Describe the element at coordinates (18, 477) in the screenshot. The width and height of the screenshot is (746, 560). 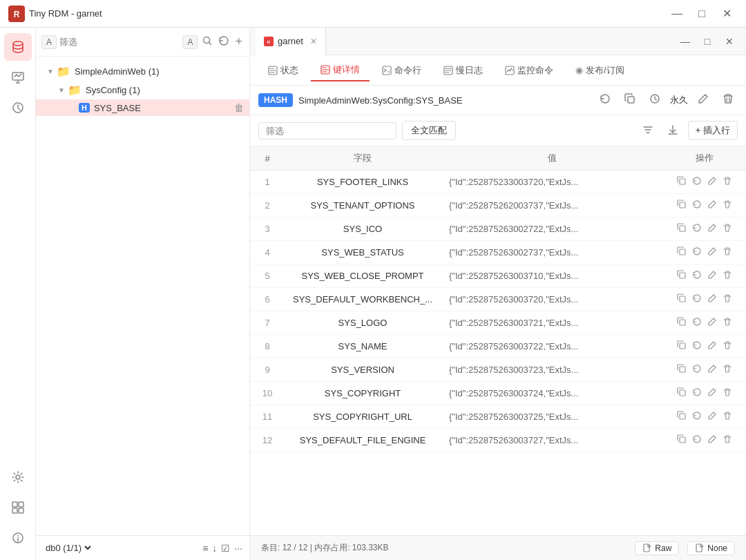
I see `sidebar-icon-settings` at that location.